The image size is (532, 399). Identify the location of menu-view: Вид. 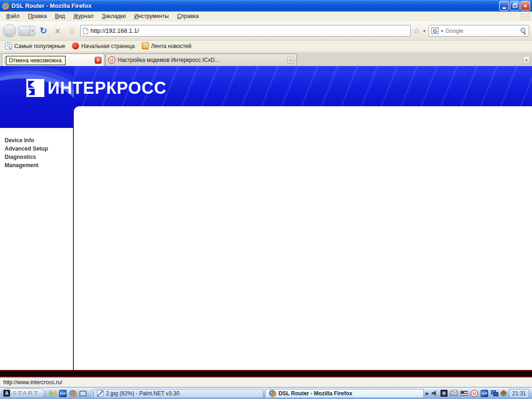
(60, 16).